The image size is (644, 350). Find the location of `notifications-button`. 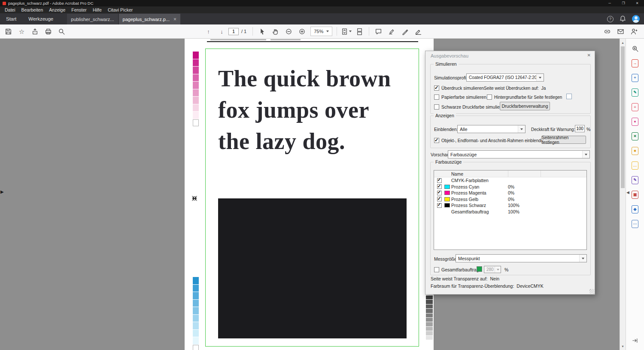

notifications-button is located at coordinates (623, 19).